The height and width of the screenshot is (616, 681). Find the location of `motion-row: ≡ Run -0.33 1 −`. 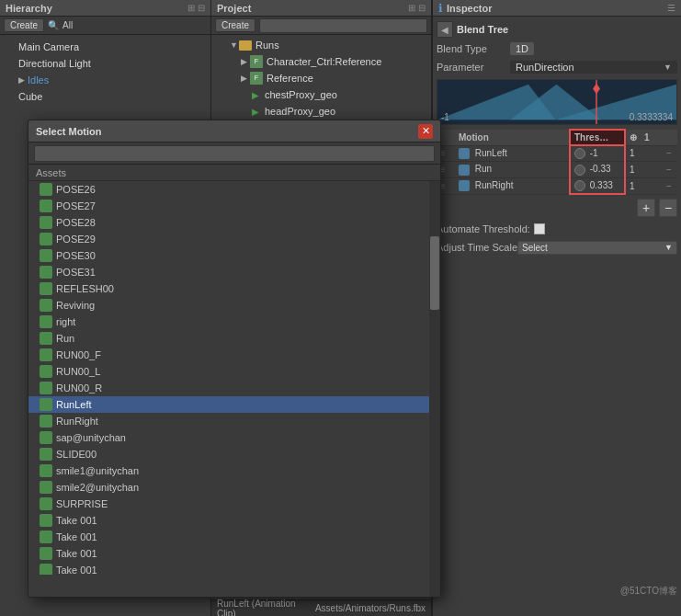

motion-row: ≡ Run -0.33 1 − is located at coordinates (557, 169).